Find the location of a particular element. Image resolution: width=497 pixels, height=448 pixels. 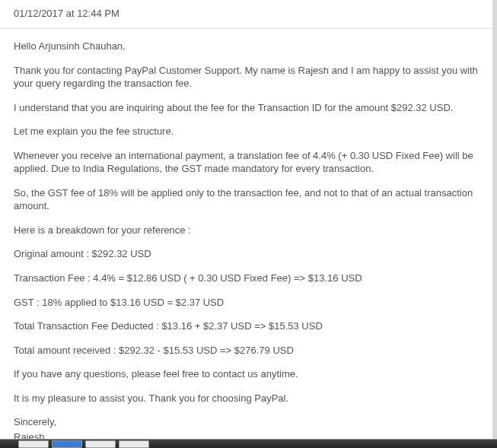

inquiry-paragraph: I understand that you are inquiring abou… is located at coordinates (247, 108).